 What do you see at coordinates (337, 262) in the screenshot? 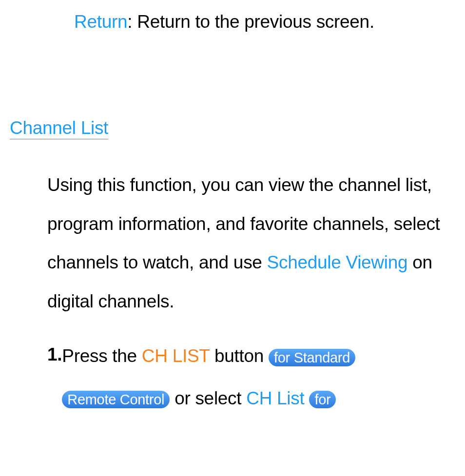
I see `schedule-viewing-link: Schedule Viewing` at bounding box center [337, 262].